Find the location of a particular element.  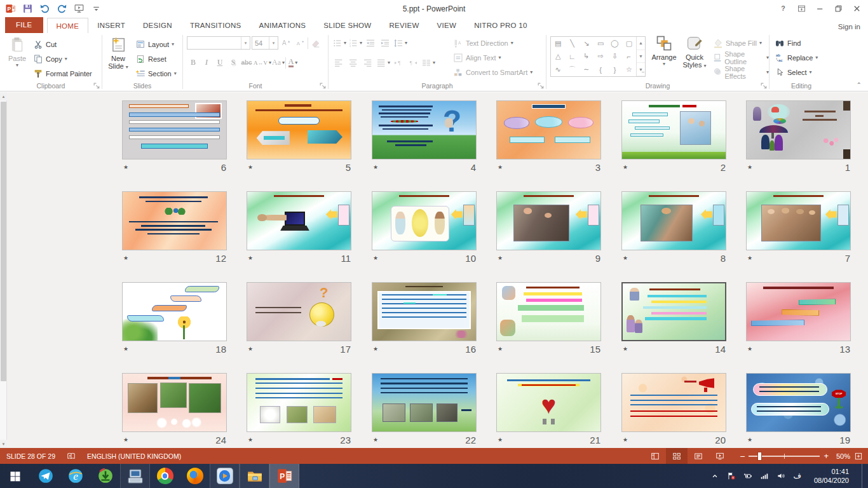

taskbar-app-firefox is located at coordinates (194, 476).